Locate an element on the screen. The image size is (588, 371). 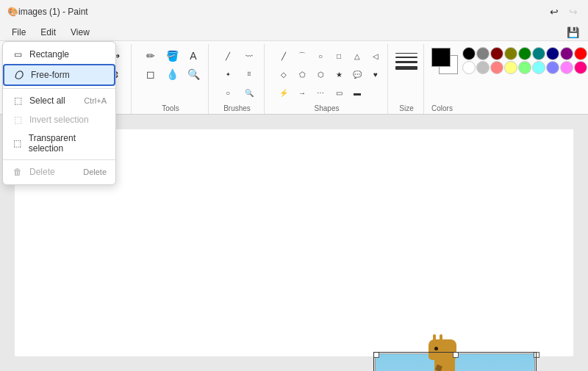
dropdown-freeform: Free-form is located at coordinates (59, 75).